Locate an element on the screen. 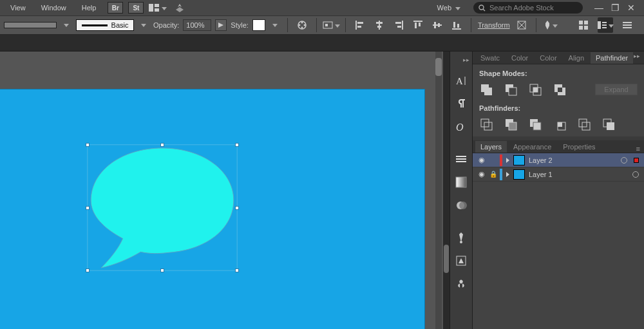 This screenshot has width=644, height=329. close-icon: ✕ is located at coordinates (631, 8).